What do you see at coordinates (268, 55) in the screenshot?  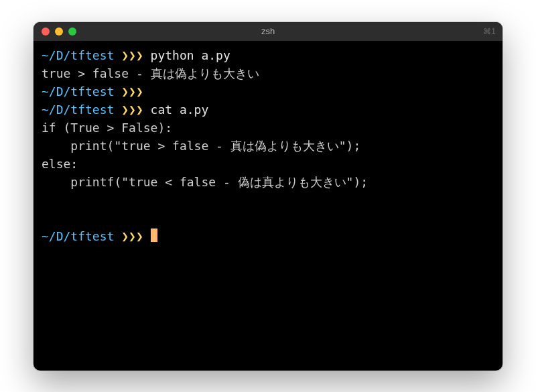 I see `prompt-line: ~/D/tftest ❯❯❯ python a.py` at bounding box center [268, 55].